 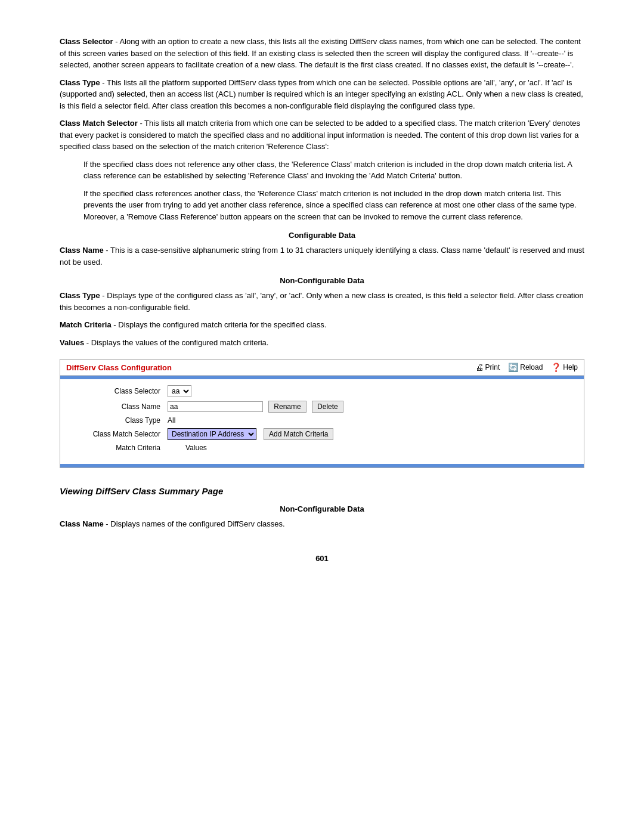 What do you see at coordinates (82, 250) in the screenshot?
I see `para4-bold: Class Name` at bounding box center [82, 250].